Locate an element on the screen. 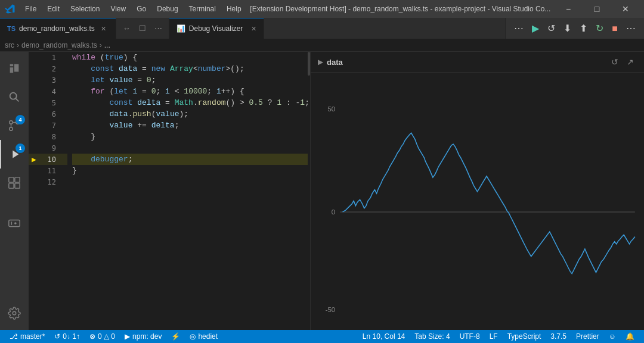 This screenshot has width=644, height=343. breadcrumb-file: demo_random_walks.ts is located at coordinates (60, 45).